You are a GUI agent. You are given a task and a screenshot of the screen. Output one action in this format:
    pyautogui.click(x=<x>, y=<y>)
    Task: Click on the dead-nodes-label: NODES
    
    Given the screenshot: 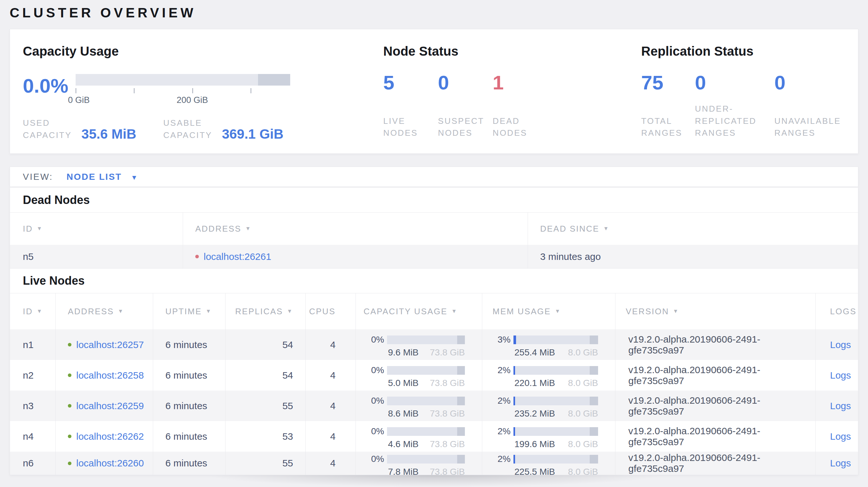 What is the action you would take?
    pyautogui.click(x=520, y=133)
    